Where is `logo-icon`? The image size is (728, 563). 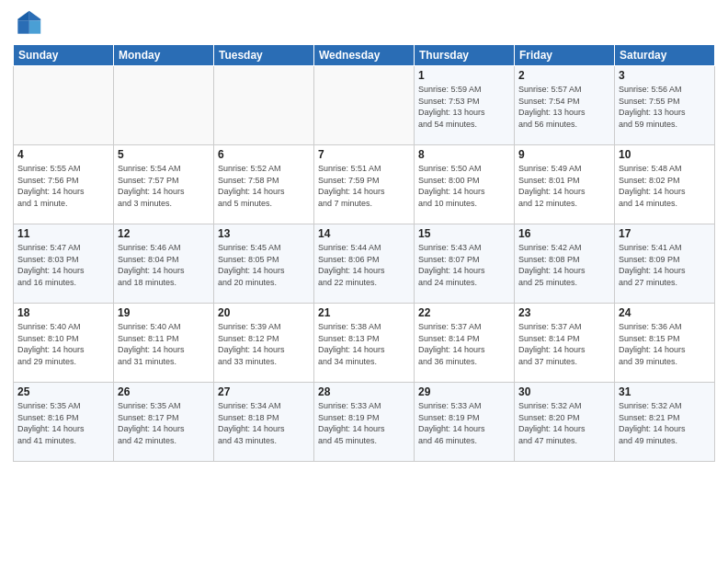 logo-icon is located at coordinates (28, 24).